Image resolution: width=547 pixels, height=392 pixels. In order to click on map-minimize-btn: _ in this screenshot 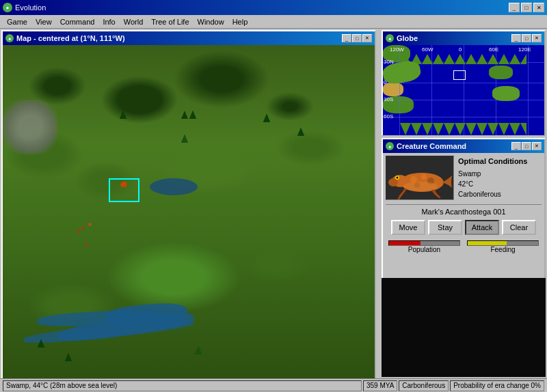, I will do `click(347, 38)`.